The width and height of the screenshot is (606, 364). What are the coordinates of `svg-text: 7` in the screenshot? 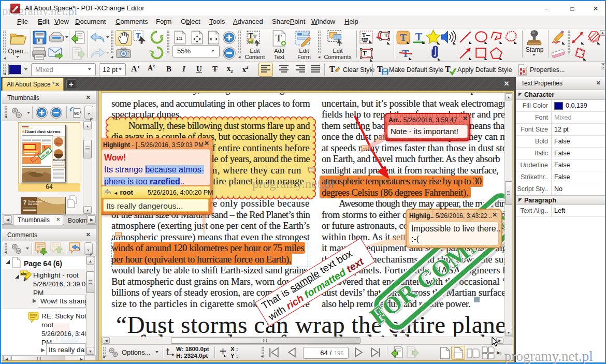 It's located at (25, 202).